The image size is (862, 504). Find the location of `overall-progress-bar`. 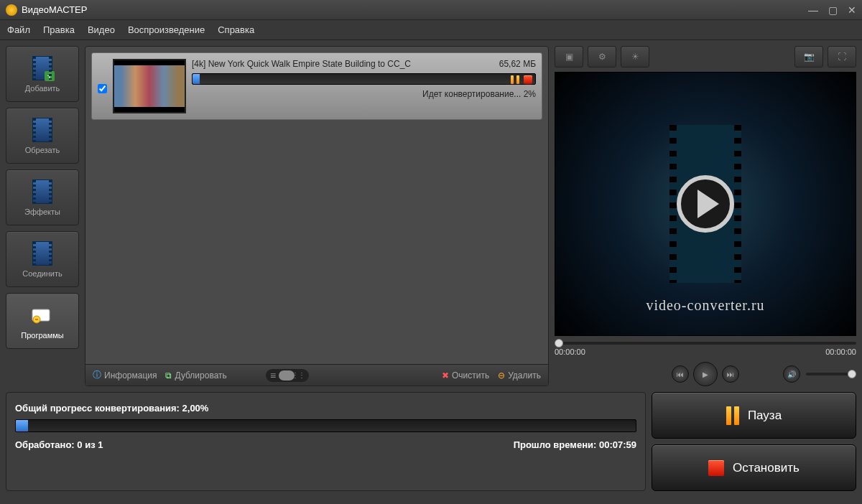

overall-progress-bar is located at coordinates (326, 426).